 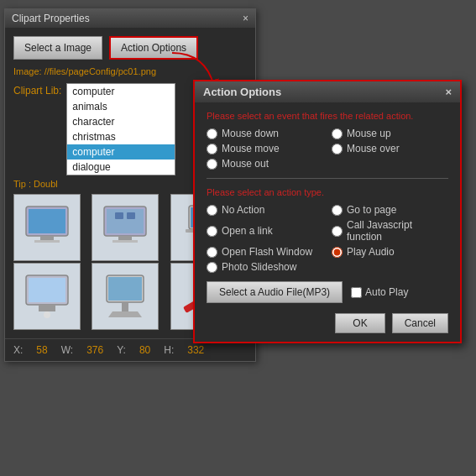 I want to click on audio-row: Select a Audio File(MP3) Auto Play, so click(x=327, y=292).